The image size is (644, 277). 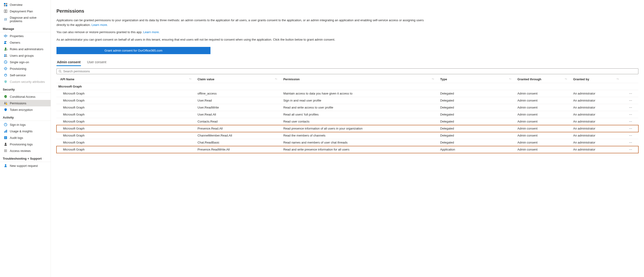 What do you see at coordinates (542, 79) in the screenshot?
I see `column-header-granted-through: Granted through↑↓` at bounding box center [542, 79].